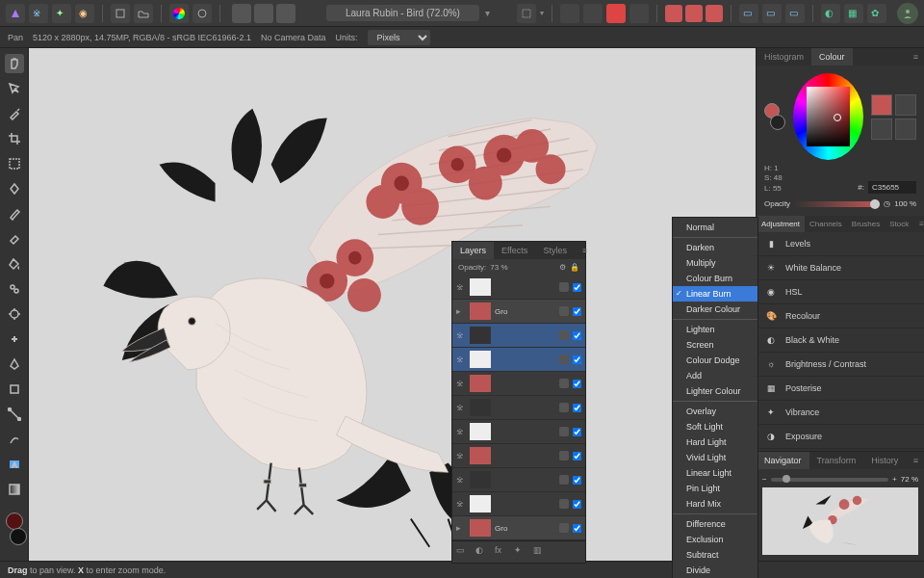 This screenshot has width=924, height=578. What do you see at coordinates (501, 552) in the screenshot?
I see `layer-fx-icon: fx` at bounding box center [501, 552].